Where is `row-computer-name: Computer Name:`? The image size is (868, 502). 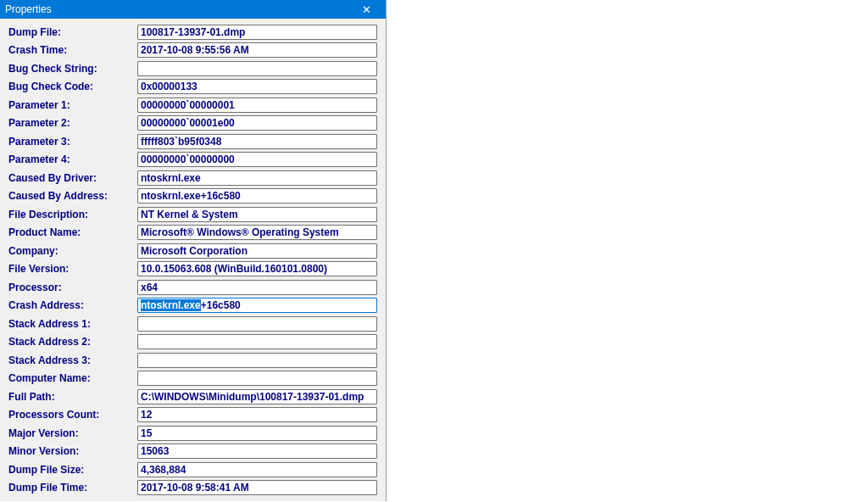
row-computer-name: Computer Name: is located at coordinates (193, 378).